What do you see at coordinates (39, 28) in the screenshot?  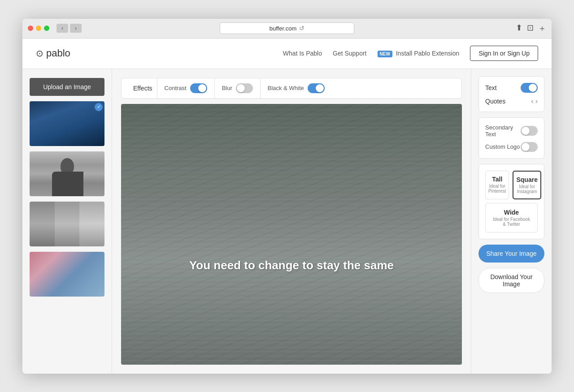 I see `traffic-lights` at bounding box center [39, 28].